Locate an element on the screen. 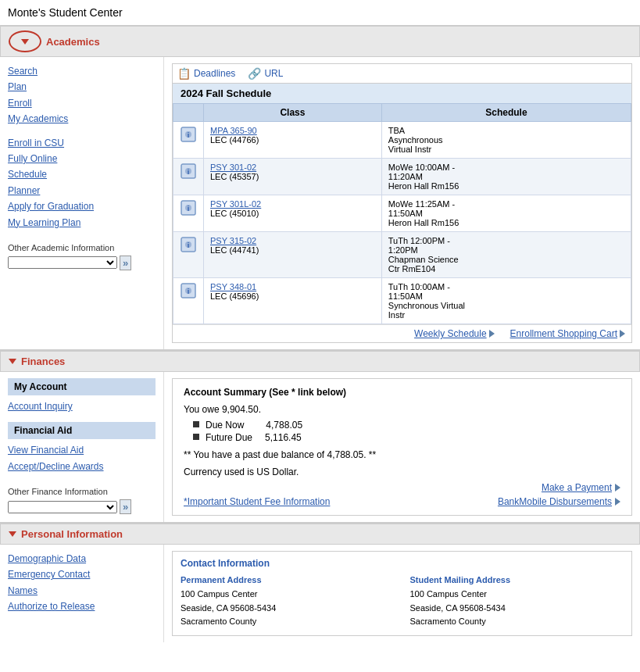 Image resolution: width=640 pixels, height=672 pixels. schedule-cell: TuTh 10:00AM -11:50AMSynchronous Virtual… is located at coordinates (506, 302).